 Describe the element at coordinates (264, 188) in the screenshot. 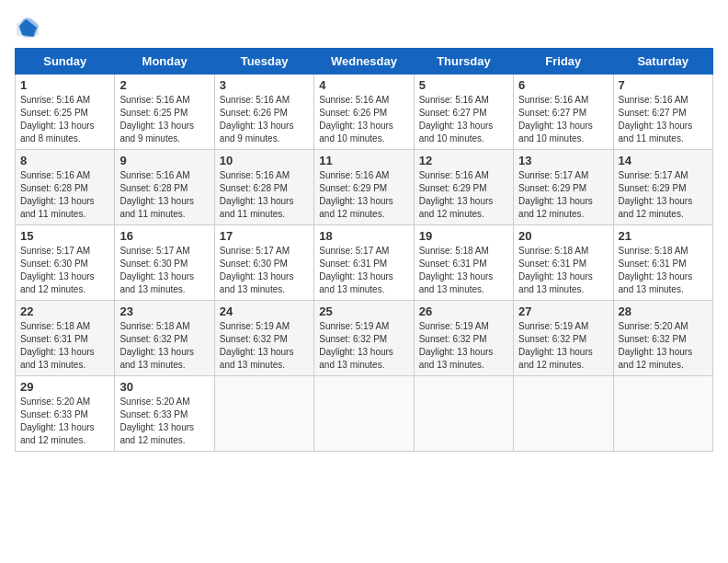

I see `calendar-cell: 10 Sunrise: 5:16 AM Sunset: 6:28 PM Dayl…` at that location.